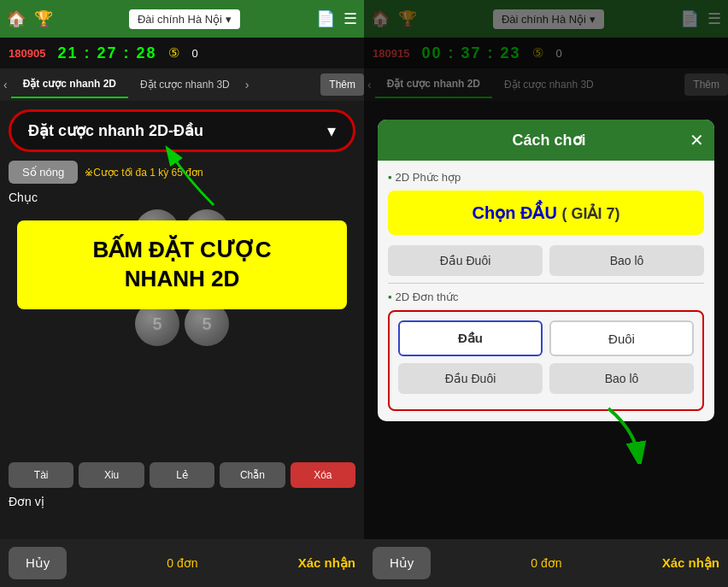 This screenshot has width=728, height=587. Describe the element at coordinates (622, 379) in the screenshot. I see `modal-bao-lo-btn-2: Bao lô` at that location.